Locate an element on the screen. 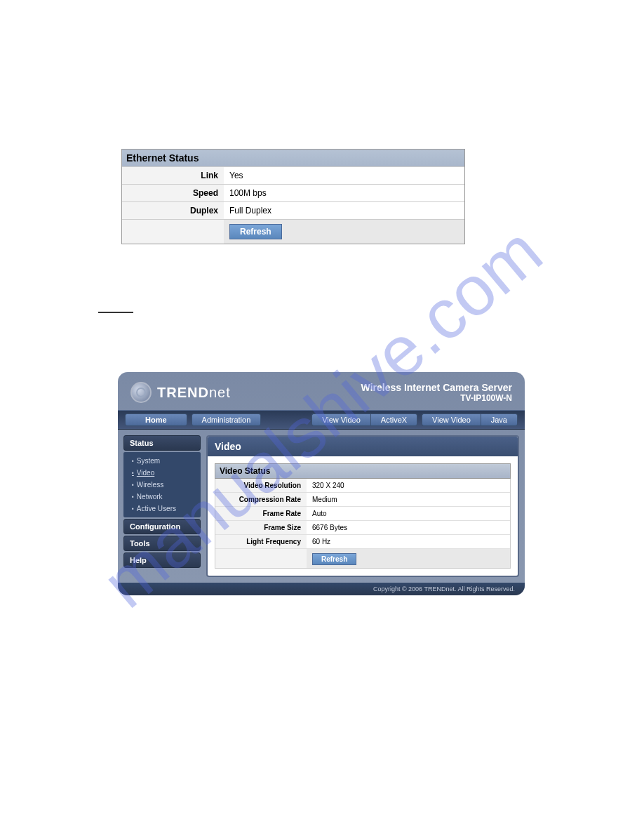  product-title: Wireless Internet Camera Server is located at coordinates (436, 388).